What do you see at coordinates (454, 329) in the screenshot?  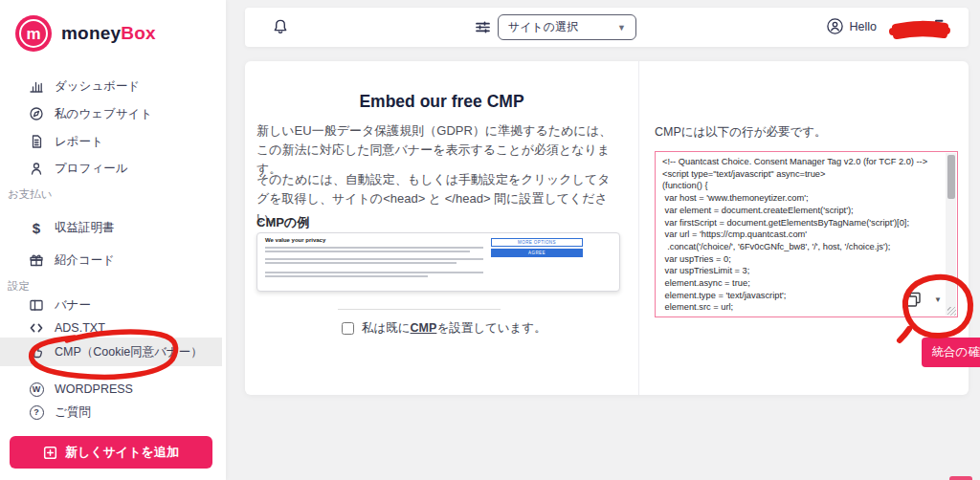 I see `cmp-installed-label: 私は既にCMPを設置しています。` at bounding box center [454, 329].